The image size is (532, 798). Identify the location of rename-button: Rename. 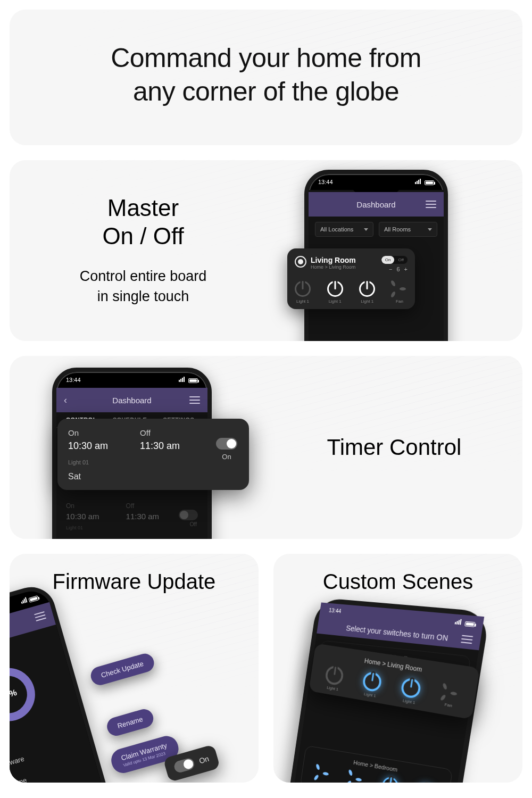
(130, 722).